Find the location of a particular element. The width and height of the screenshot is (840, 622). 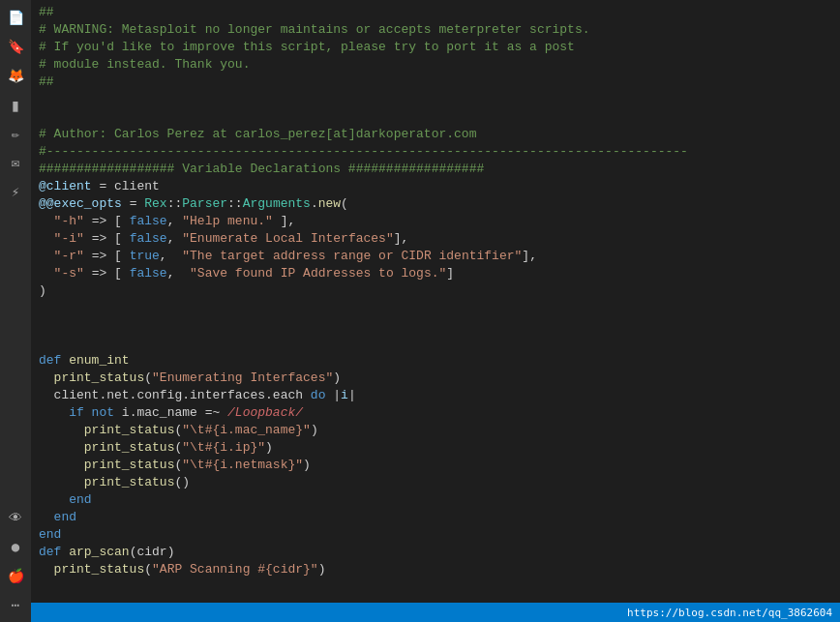

code-line: print_status("ARP Scanning #{cidr}") is located at coordinates (435, 570).